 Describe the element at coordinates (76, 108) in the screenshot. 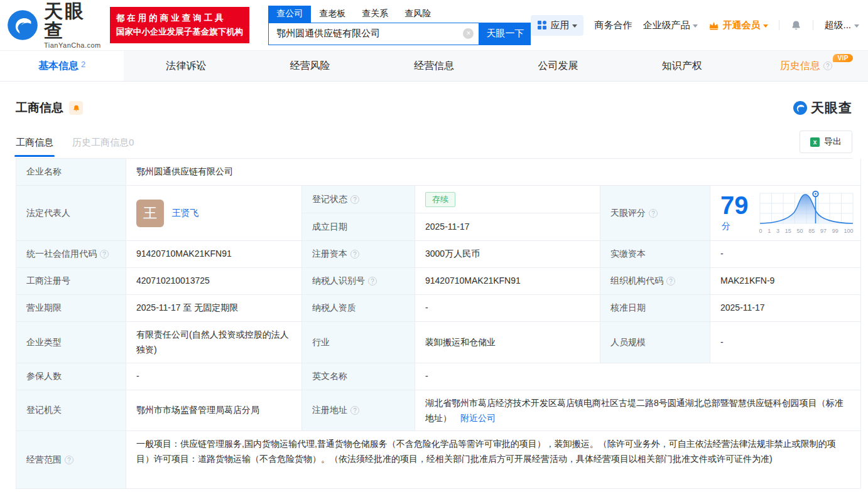

I see `monitor-bell-button` at that location.